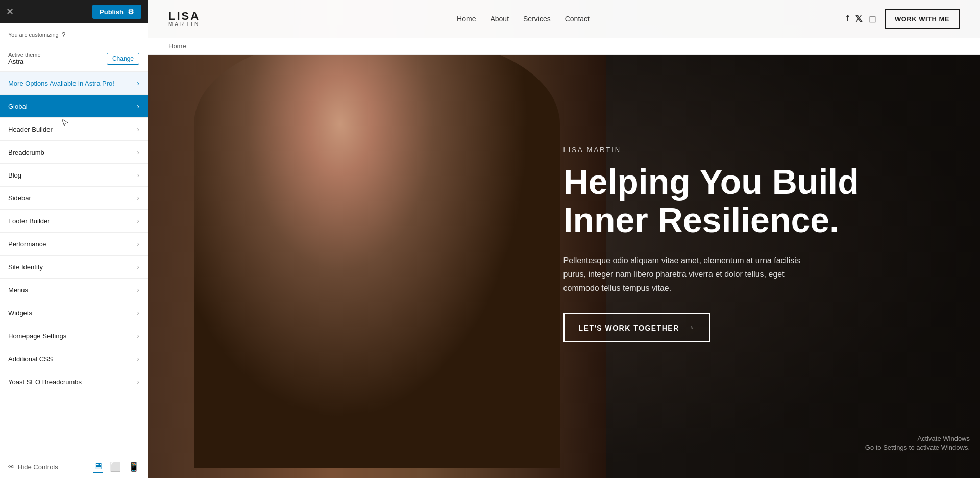 This screenshot has width=980, height=478. What do you see at coordinates (74, 35) in the screenshot?
I see `customizing-label: You are customizing ?` at bounding box center [74, 35].